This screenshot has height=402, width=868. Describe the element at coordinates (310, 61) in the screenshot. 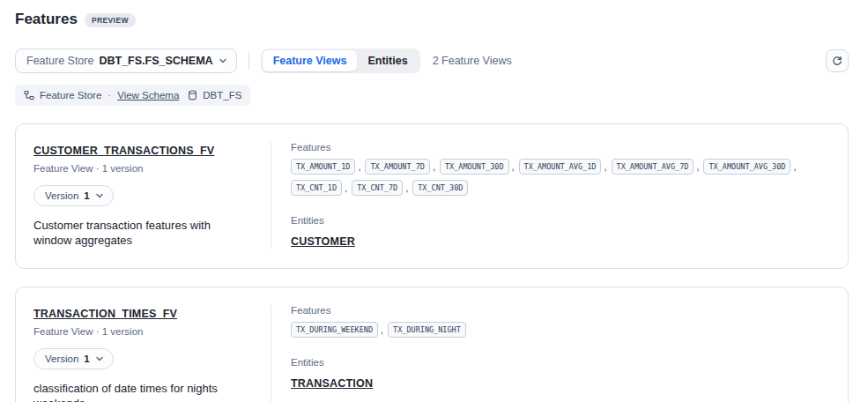

I see `tab-feature-views: Feature Views` at that location.